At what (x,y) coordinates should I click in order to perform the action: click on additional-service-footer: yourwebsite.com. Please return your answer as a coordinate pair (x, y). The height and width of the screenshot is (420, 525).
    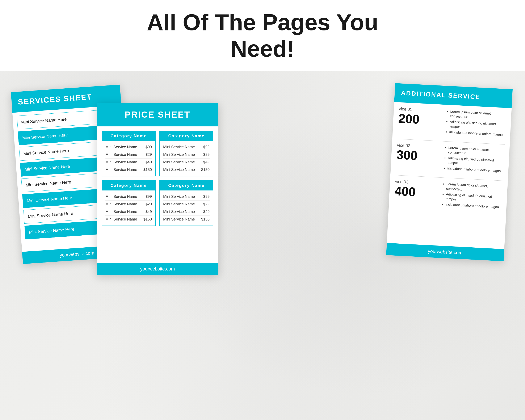
    Looking at the image, I should click on (445, 252).